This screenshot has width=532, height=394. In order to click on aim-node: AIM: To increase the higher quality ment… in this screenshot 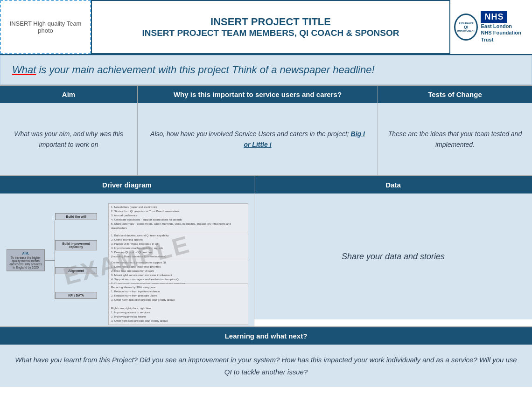, I will do `click(26, 260)`.